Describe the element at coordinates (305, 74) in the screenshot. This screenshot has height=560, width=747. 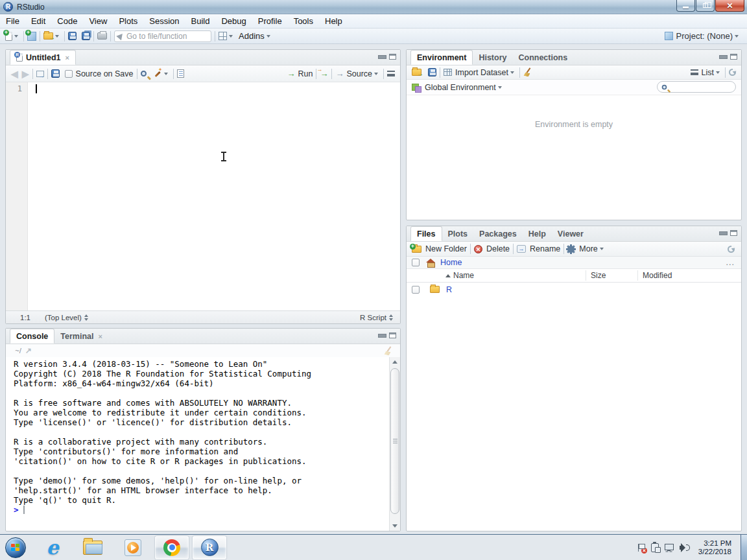
I see `run-button: Run` at that location.